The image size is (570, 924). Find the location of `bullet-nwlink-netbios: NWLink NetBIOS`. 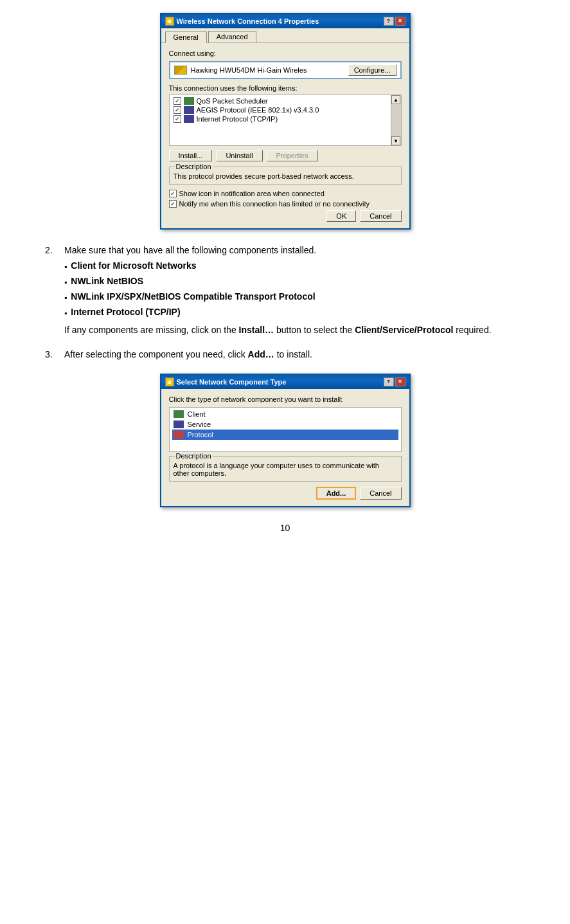

bullet-nwlink-netbios: NWLink NetBIOS is located at coordinates (294, 282).